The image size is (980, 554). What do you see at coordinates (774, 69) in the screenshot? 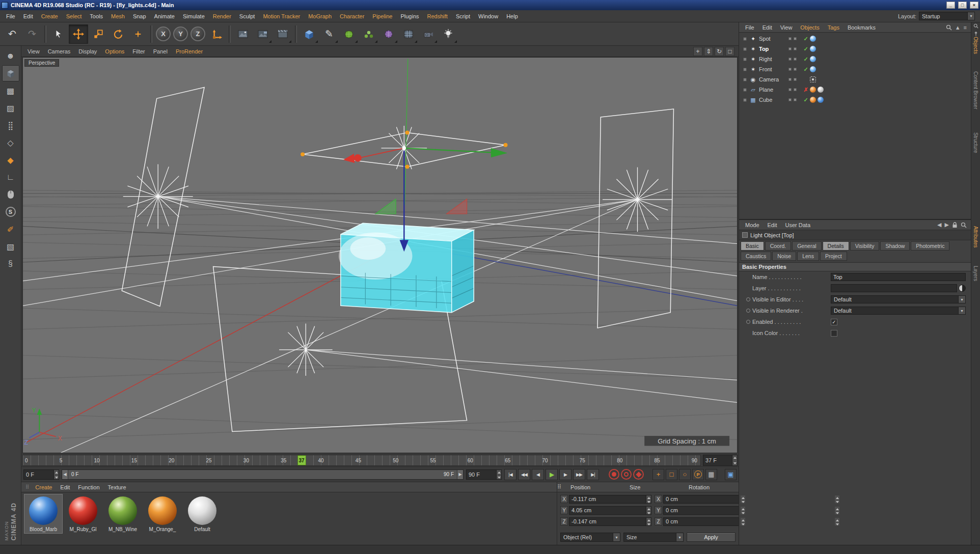
I see `object-name: Front` at bounding box center [774, 69].